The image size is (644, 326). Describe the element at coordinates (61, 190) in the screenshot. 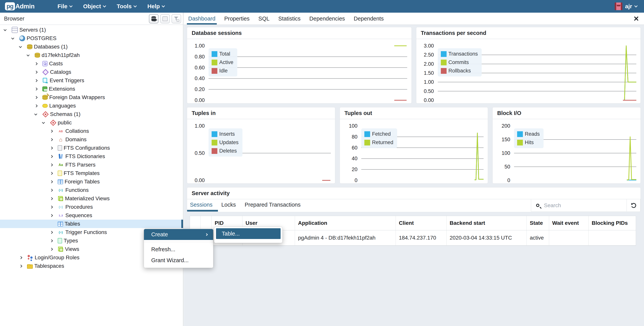

I see `icon-glyph: {≡}` at that location.